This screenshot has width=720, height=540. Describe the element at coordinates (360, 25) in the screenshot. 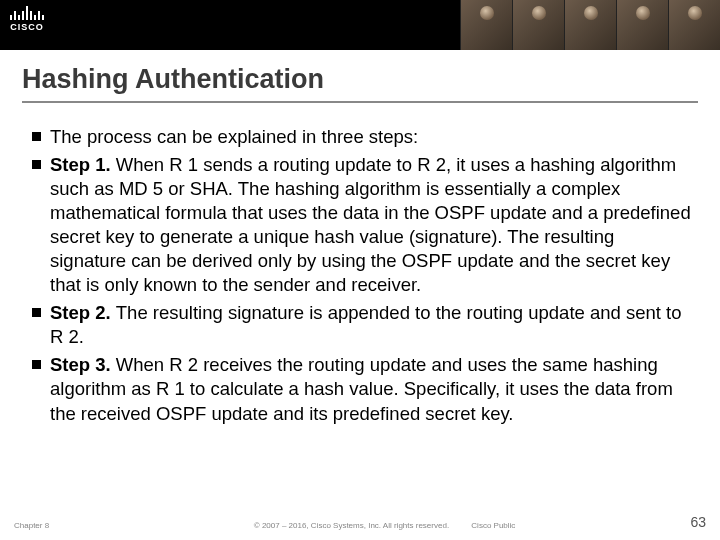

I see `top-bar: CISCO` at that location.